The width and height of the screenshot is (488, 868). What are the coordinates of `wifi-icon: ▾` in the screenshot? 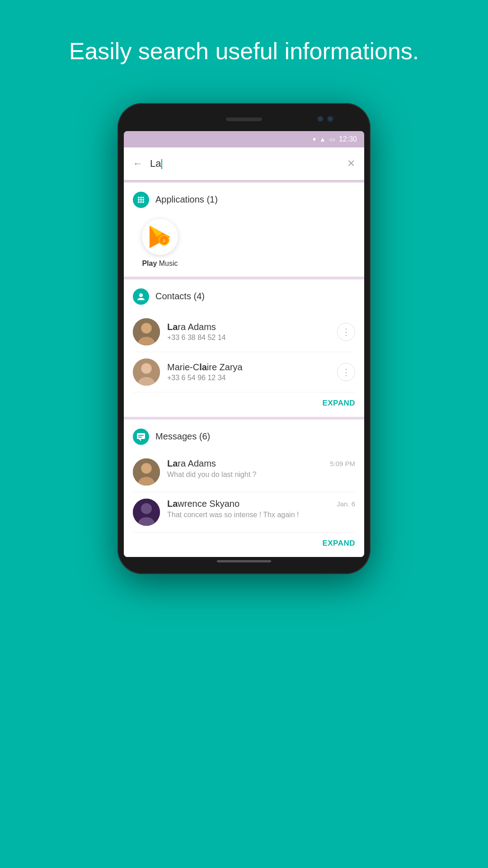 It's located at (314, 139).